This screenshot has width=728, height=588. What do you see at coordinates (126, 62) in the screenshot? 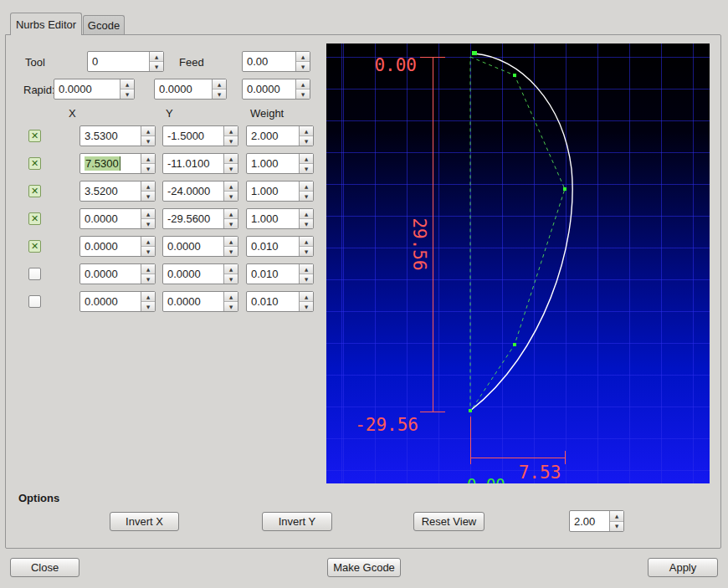
I see `tool-spinbox: ▲▼` at bounding box center [126, 62].